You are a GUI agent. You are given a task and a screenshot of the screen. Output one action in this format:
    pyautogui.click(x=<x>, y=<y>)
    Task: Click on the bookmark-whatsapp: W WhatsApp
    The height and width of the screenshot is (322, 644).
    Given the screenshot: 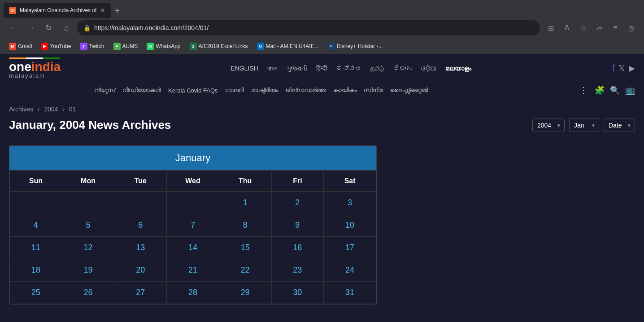 What is the action you would take?
    pyautogui.click(x=163, y=46)
    